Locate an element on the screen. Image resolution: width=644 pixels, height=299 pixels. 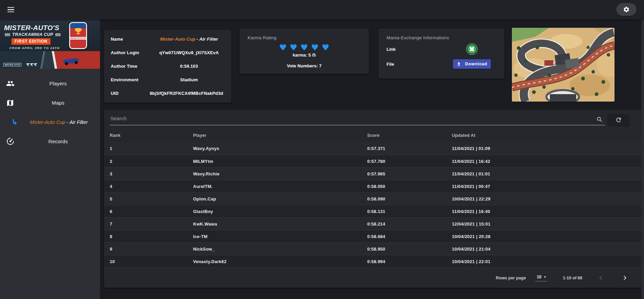
refresh-icon is located at coordinates (619, 120).